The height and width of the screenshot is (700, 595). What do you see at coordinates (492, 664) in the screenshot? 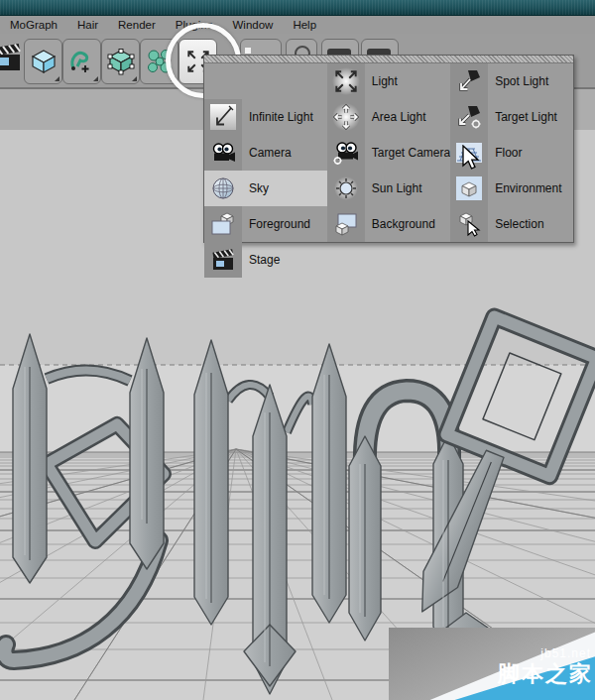
I see `watermark: jb51.net 脚本之家` at bounding box center [492, 664].